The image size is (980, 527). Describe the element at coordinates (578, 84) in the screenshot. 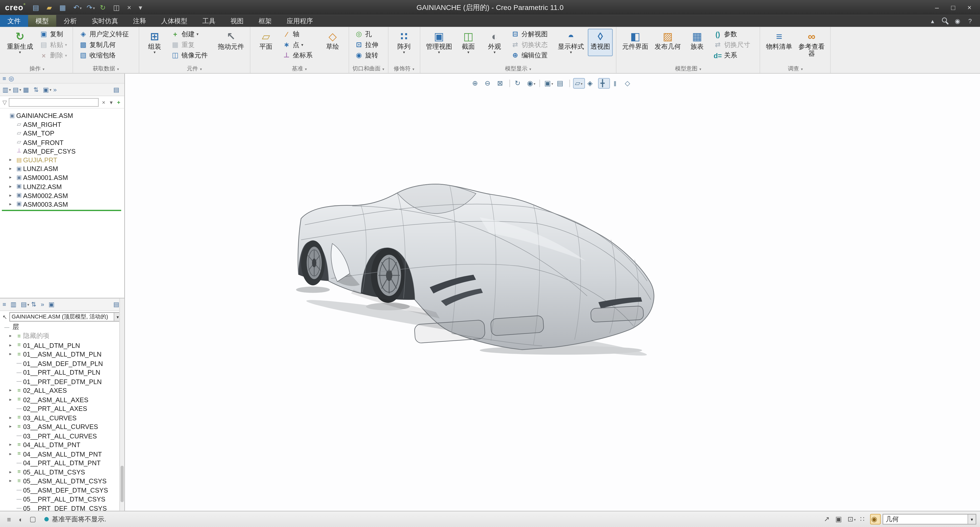

I see `datum-display-filters-button: ▱ ▾` at that location.